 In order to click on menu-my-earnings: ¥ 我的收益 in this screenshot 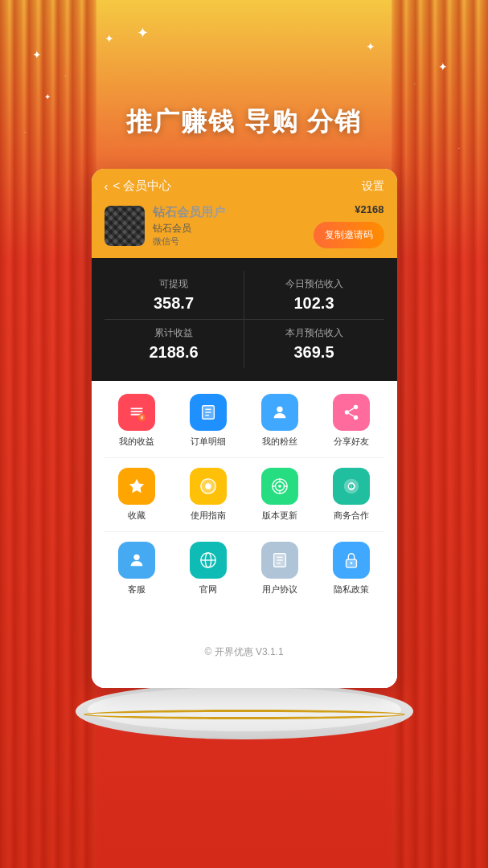, I will do `click(137, 421)`.